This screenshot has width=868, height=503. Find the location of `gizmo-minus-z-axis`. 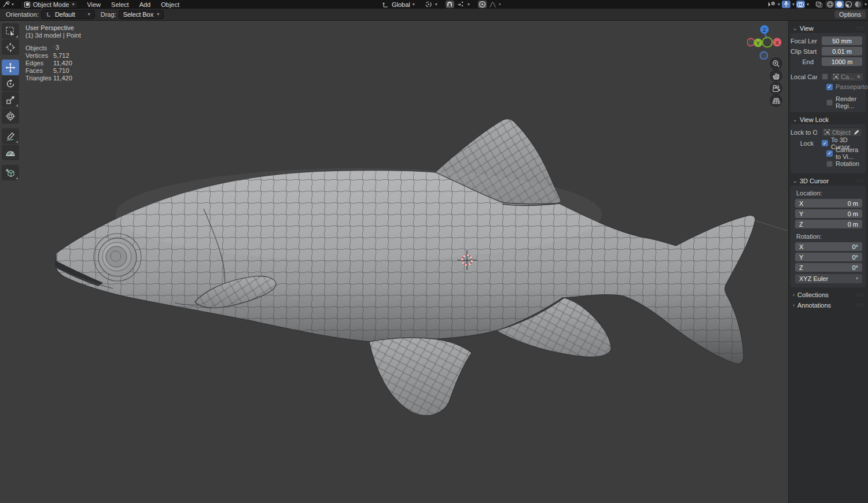

gizmo-minus-z-axis is located at coordinates (764, 56).